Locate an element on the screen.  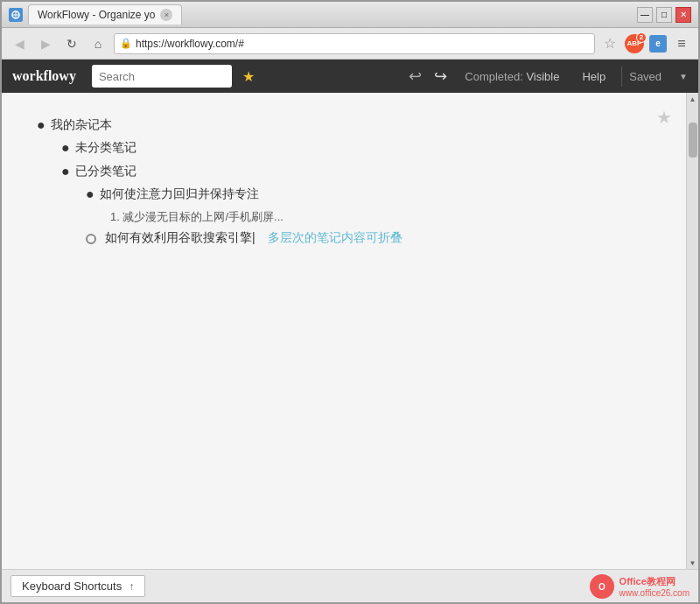
dropdown-icon: ▼ is located at coordinates (683, 77).